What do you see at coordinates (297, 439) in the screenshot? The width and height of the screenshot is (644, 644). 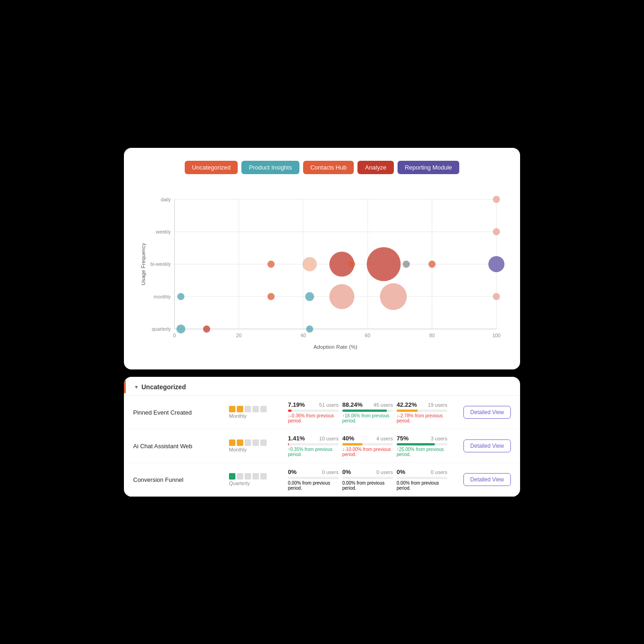 I see `metric-percent: 1.41%` at bounding box center [297, 439].